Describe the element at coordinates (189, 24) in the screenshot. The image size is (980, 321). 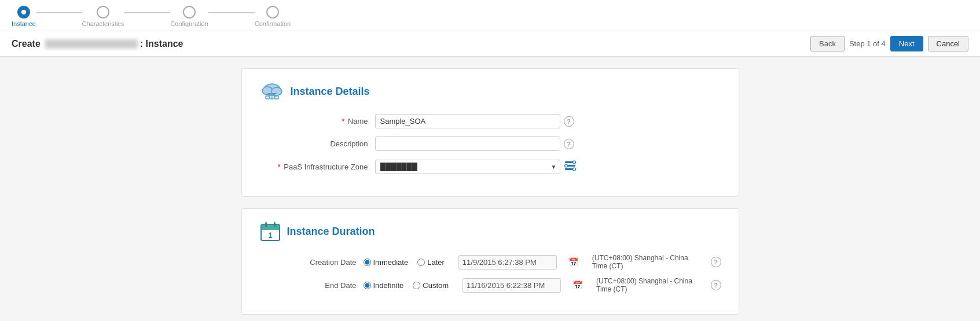
I see `step-label-configuration: Configuration` at that location.